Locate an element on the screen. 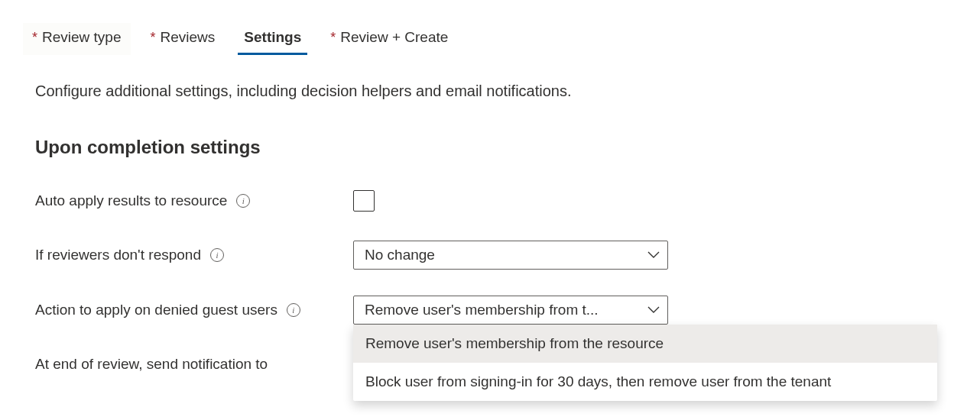 The width and height of the screenshot is (980, 420). row-auto-apply: Auto apply results to resource i is located at coordinates (508, 201).